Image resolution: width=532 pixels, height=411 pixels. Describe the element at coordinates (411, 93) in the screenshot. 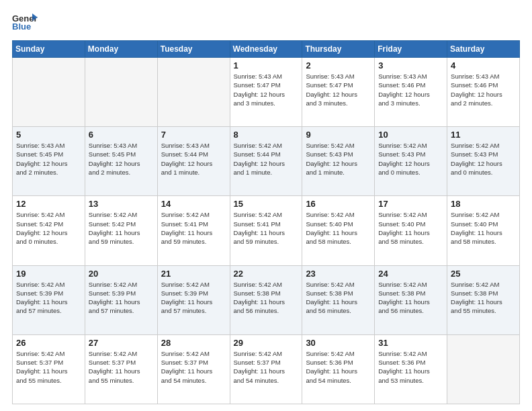

I see `calendar-day-cell: 3Sunrise: 5:43 AM Sunset: 5:46 PM Daylig…` at that location.